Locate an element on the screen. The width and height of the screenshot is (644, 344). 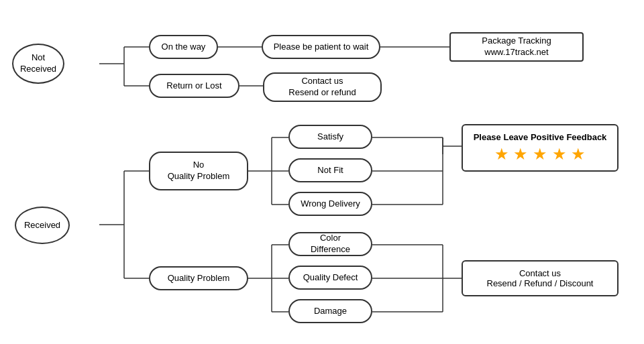
package-tracking-node: Package Tracking www.17track.net is located at coordinates (517, 47).